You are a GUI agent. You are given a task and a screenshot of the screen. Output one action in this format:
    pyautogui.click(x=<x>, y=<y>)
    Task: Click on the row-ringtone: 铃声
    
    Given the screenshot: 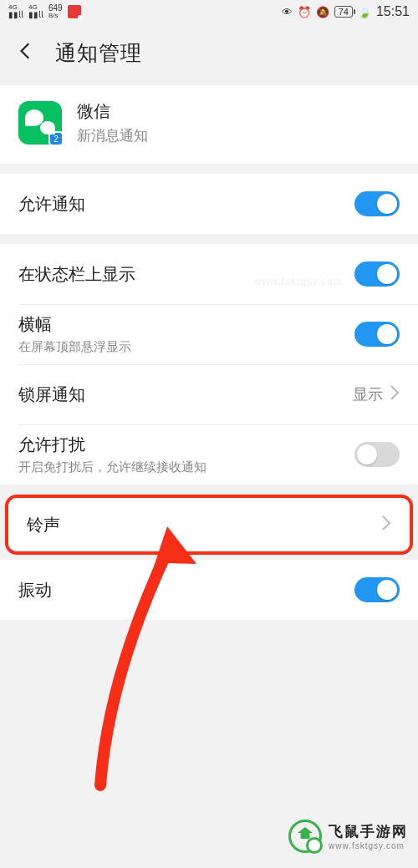 What is the action you would take?
    pyautogui.click(x=209, y=525)
    